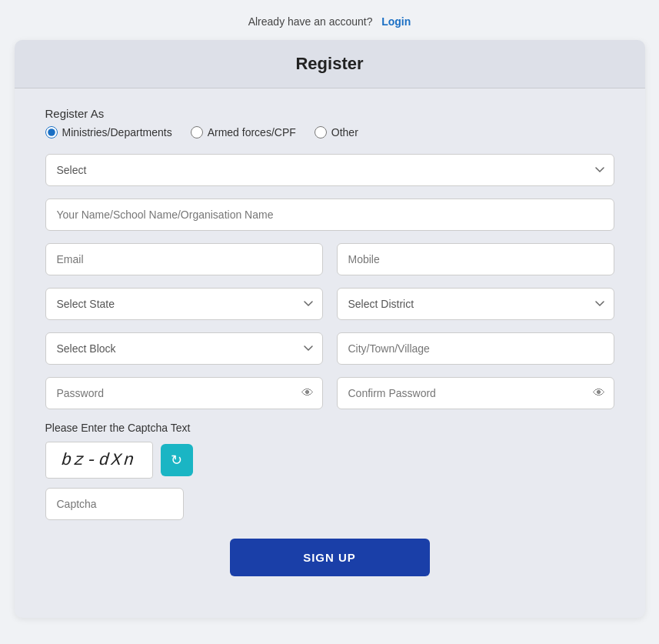 Image resolution: width=659 pixels, height=644 pixels. Describe the element at coordinates (99, 460) in the screenshot. I see `captcha-image: bz-dXn` at that location.